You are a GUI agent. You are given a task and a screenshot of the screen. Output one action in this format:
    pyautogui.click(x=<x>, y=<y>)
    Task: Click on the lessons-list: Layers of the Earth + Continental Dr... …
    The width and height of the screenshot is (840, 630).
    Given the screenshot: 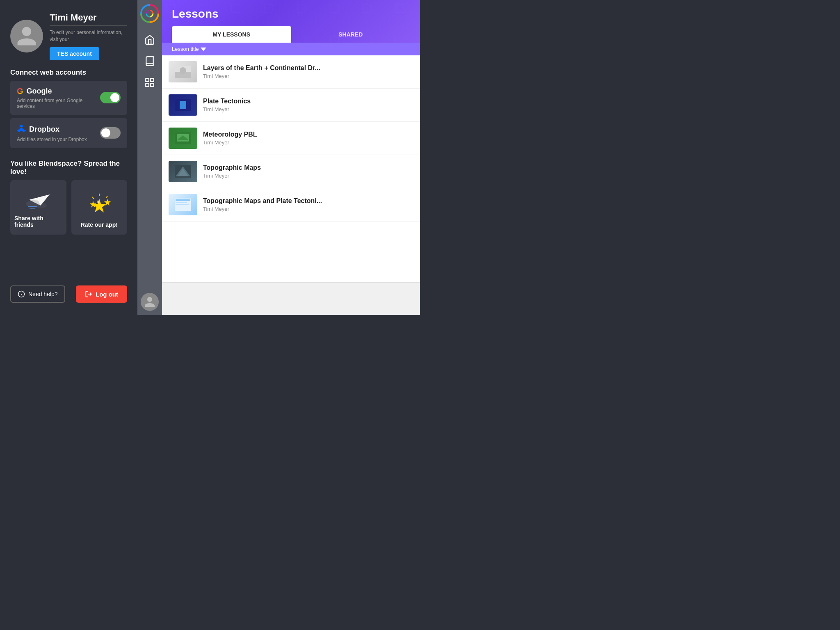 What is the action you would take?
    pyautogui.click(x=291, y=169)
    